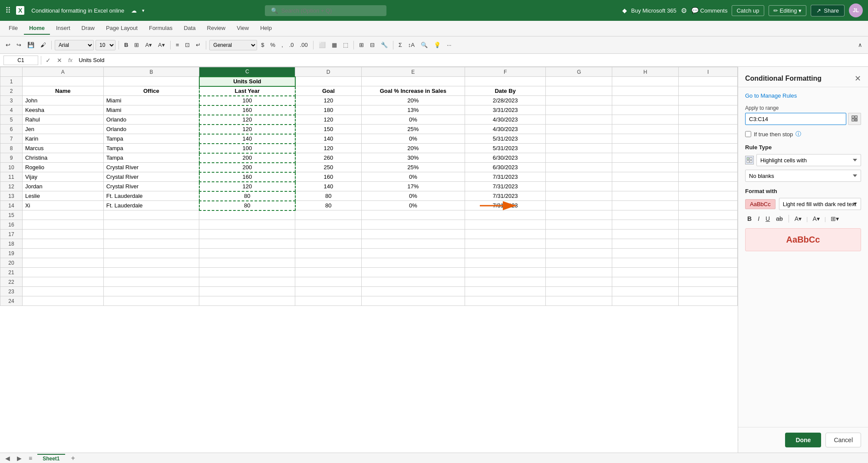 The height and width of the screenshot is (463, 868). What do you see at coordinates (74, 45) in the screenshot?
I see `font-select: Arial` at bounding box center [74, 45].